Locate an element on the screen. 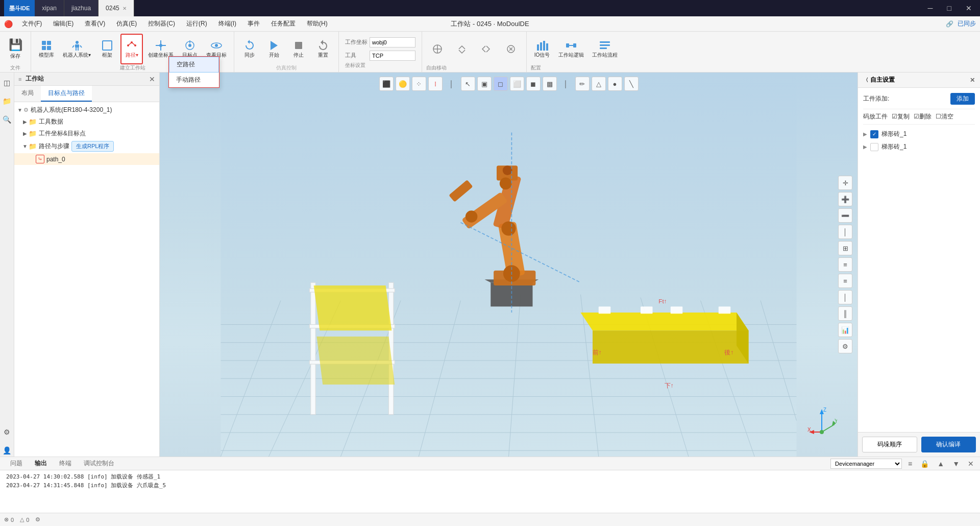 This screenshot has width=980, height=526. vp-tool-zoom-out: ➖ is located at coordinates (845, 216).